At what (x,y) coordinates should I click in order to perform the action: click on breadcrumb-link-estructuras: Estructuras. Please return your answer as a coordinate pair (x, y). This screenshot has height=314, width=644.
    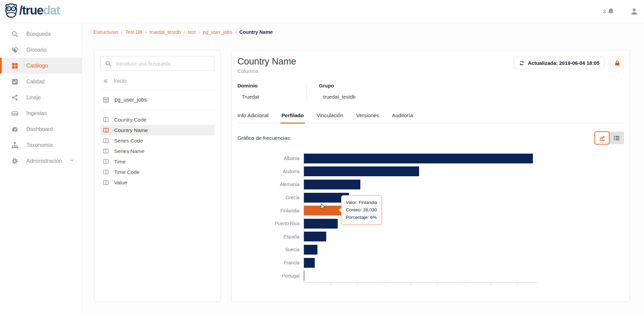
    Looking at the image, I should click on (106, 32).